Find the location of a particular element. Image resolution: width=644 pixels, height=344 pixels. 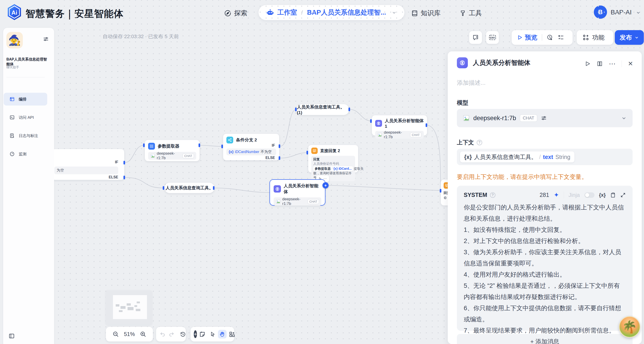

logs-icon is located at coordinates (12, 136).